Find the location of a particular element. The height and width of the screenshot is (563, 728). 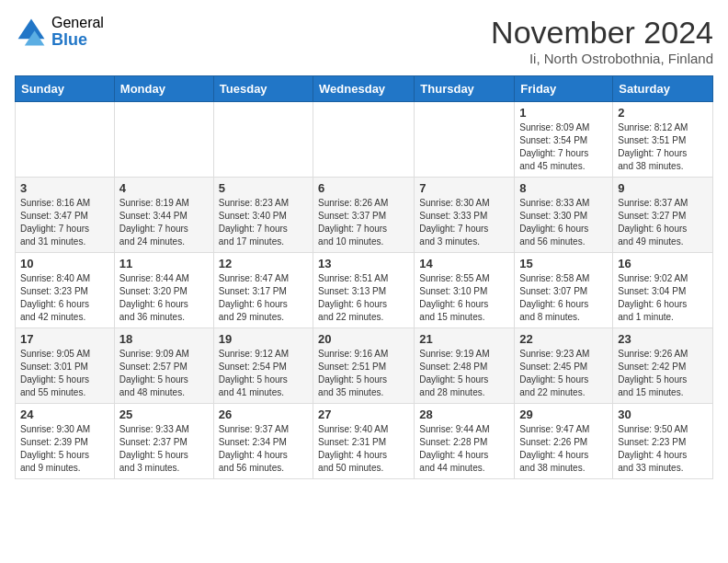

day-info: Sunrise: 9:05 AM Sunset: 3:01 PM Dayligh… is located at coordinates (64, 373).